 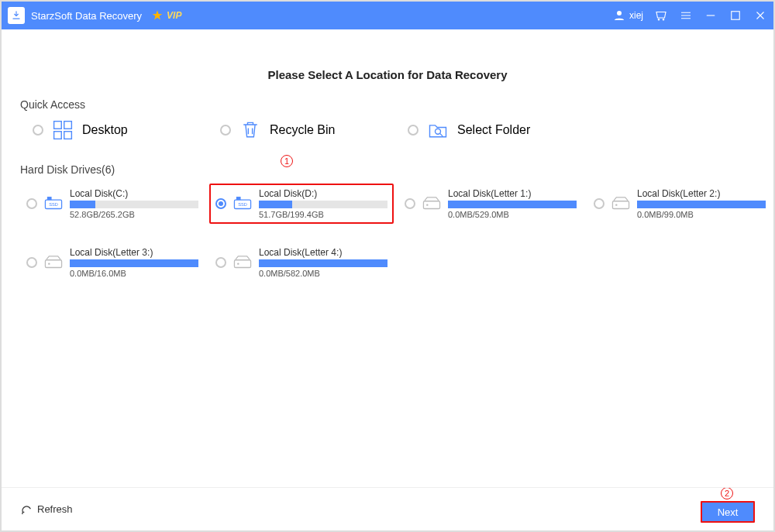 I want to click on maximize-icon, so click(x=735, y=15).